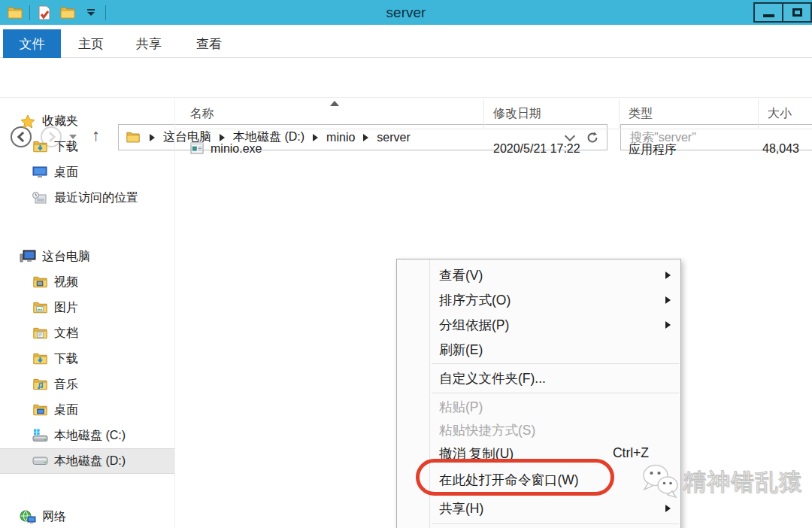 Image resolution: width=812 pixels, height=528 pixels. I want to click on file-name: minio.exe, so click(236, 149).